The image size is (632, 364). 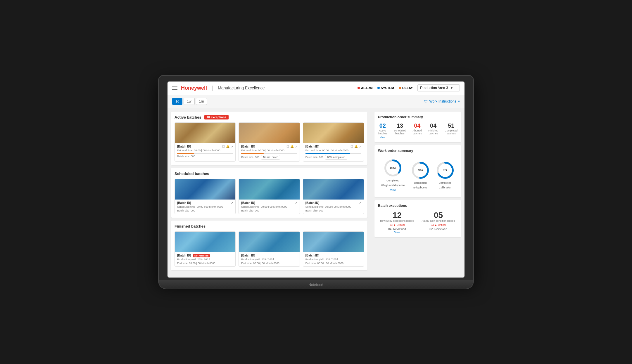 I want to click on stat-active-view: View, so click(x=382, y=137).